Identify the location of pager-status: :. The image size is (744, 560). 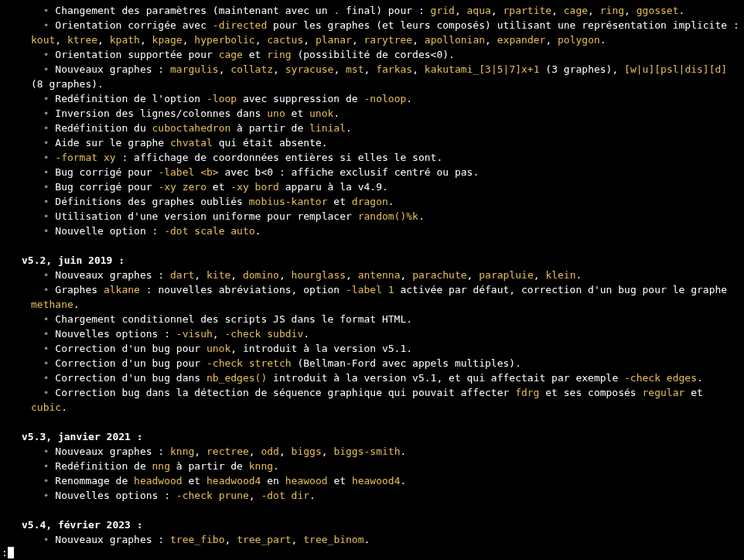
(8, 552).